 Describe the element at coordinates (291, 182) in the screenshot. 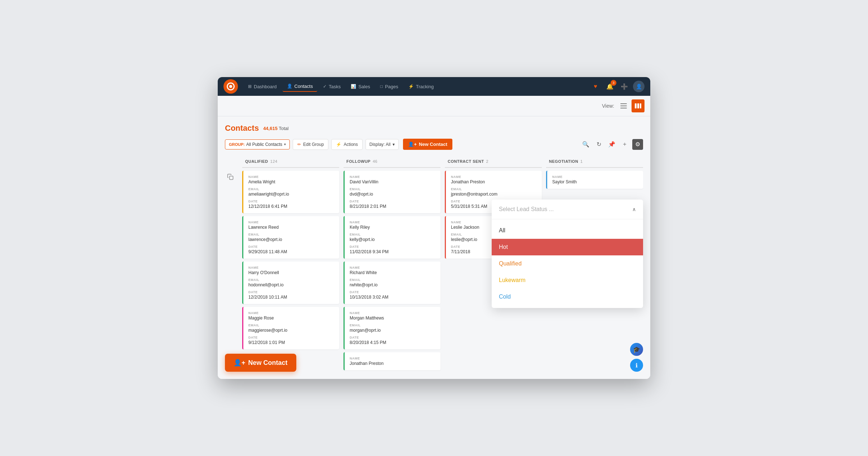

I see `contact-name: Amelia Wright` at that location.